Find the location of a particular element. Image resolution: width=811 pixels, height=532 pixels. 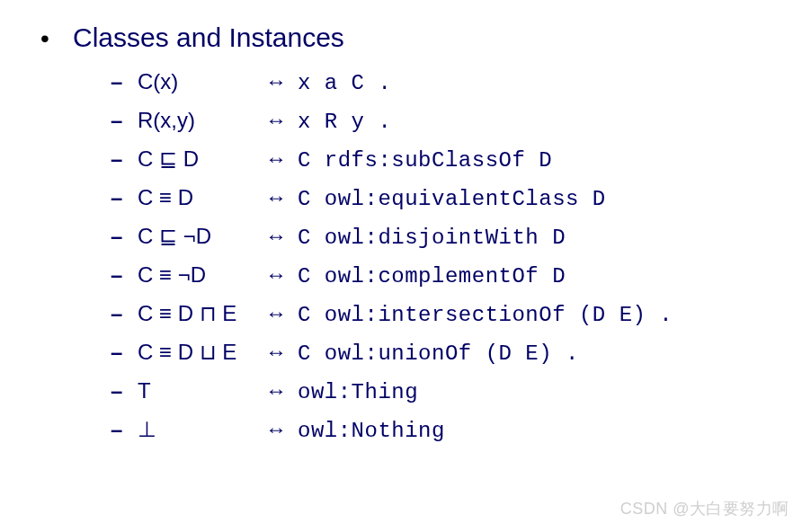

list-item: – C ≡ D ⊓ E ↔ C owl:intersectionOf (D E)… is located at coordinates (441, 315).